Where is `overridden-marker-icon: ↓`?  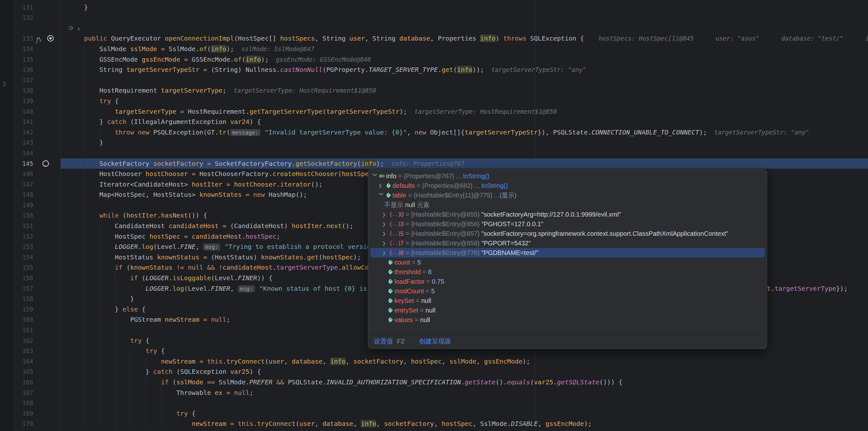 overridden-marker-icon: ↓ is located at coordinates (79, 28).